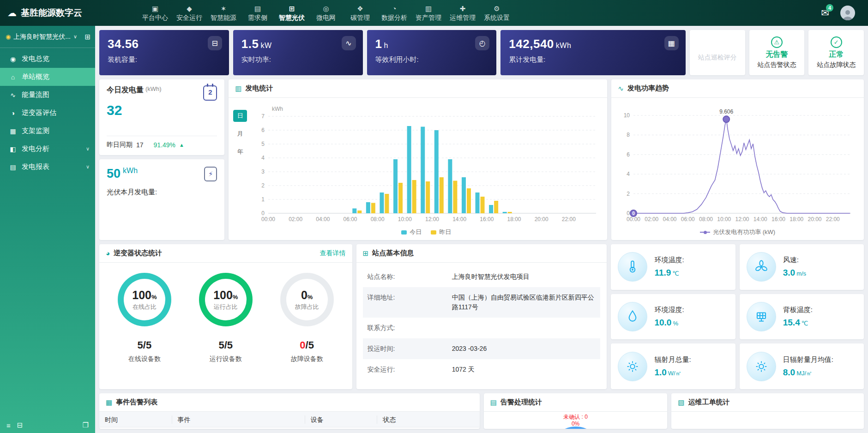 This screenshot has width=868, height=433. What do you see at coordinates (836, 65) in the screenshot?
I see `fault-status-label: 站点故障状态` at bounding box center [836, 65].